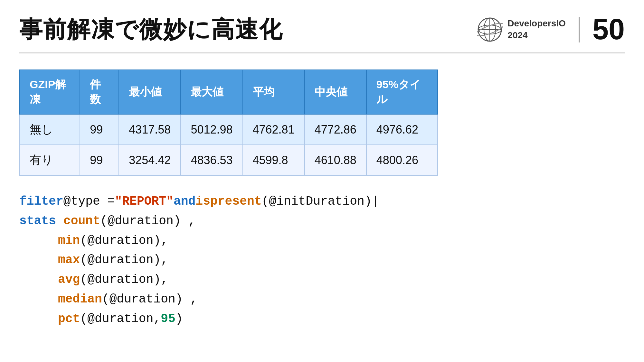 Image resolution: width=644 pixels, height=362 pixels. What do you see at coordinates (322, 241) in the screenshot?
I see `code-line-3: min (@duration),` at bounding box center [322, 241].